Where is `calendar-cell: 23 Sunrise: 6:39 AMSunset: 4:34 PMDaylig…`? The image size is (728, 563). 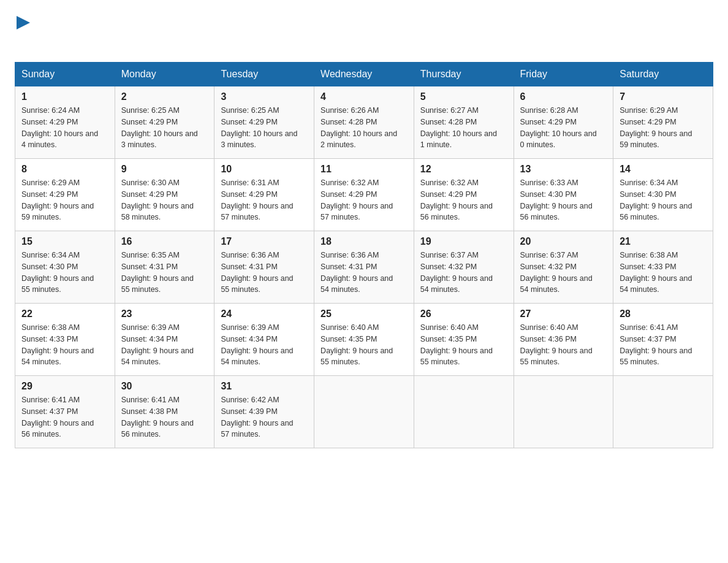
calendar-cell: 23 Sunrise: 6:39 AMSunset: 4:34 PMDaylig… is located at coordinates (164, 340).